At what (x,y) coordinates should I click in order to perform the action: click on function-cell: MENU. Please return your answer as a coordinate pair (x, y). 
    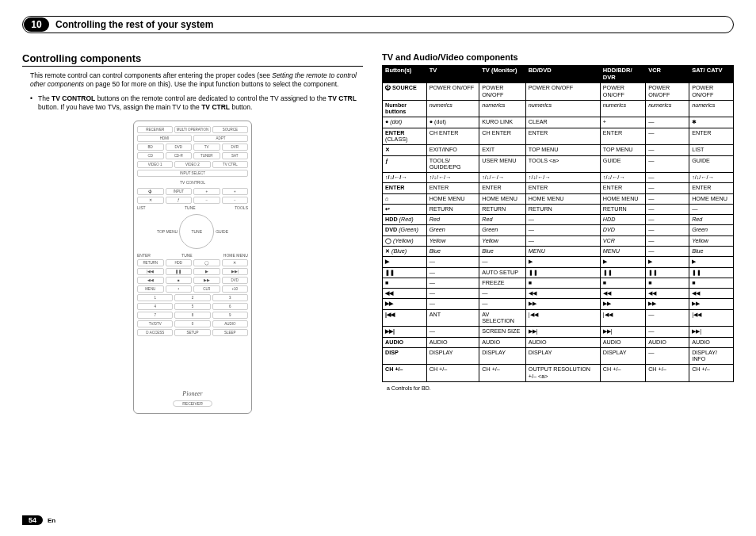
    Looking at the image, I should click on (623, 252).